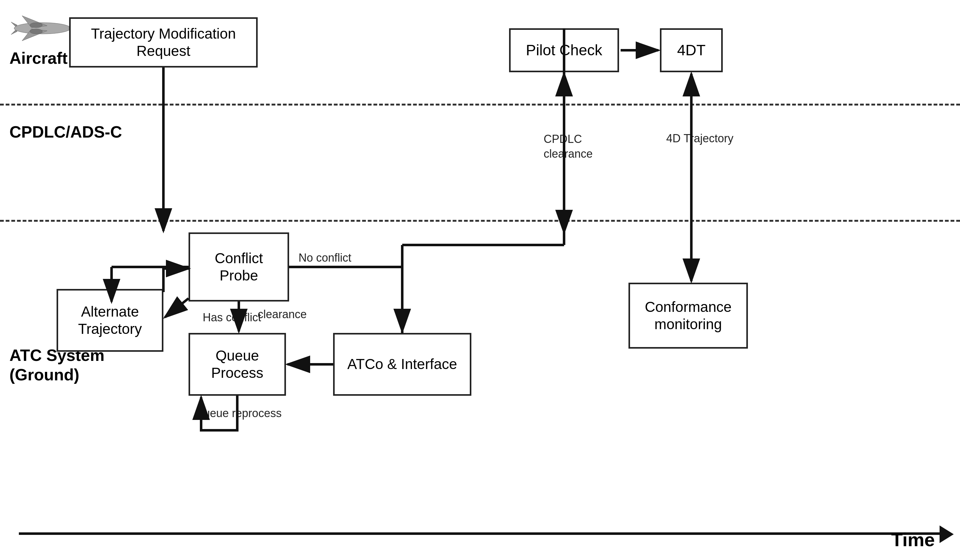 This screenshot has width=960, height=560. What do you see at coordinates (691, 50) in the screenshot?
I see `four-dt-box: 4DT` at bounding box center [691, 50].